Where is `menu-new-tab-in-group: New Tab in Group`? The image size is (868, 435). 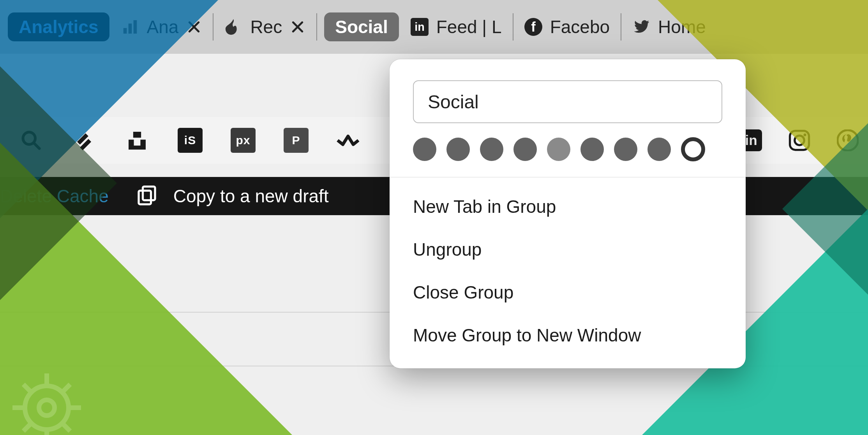
menu-new-tab-in-group: New Tab in Group is located at coordinates (568, 207).